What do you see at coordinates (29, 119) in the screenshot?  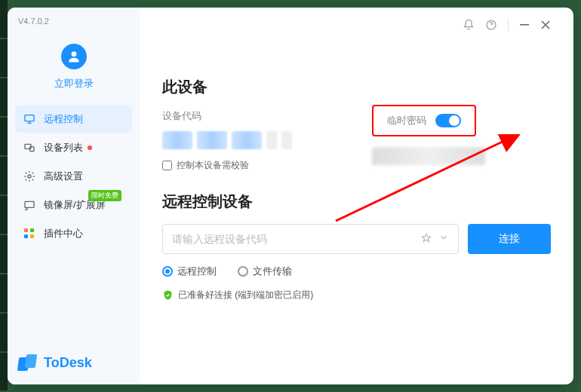 I see `monitor-icon` at bounding box center [29, 119].